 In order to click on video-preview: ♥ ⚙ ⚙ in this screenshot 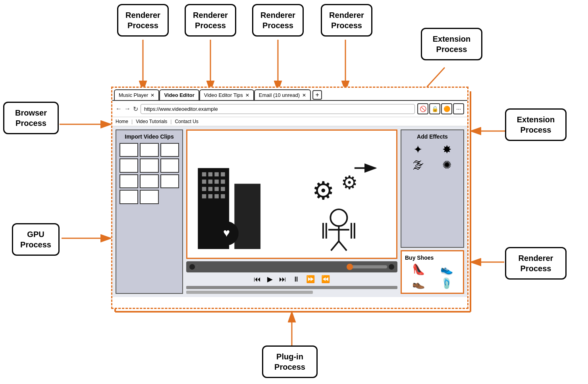, I will do `click(292, 194)`.